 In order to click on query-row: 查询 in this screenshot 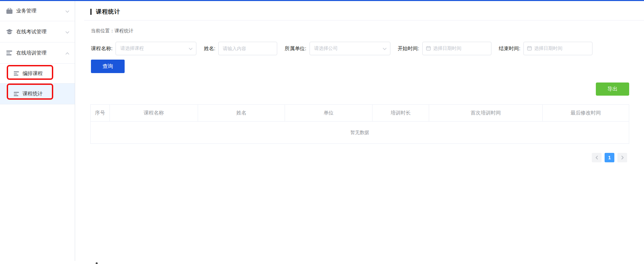, I will do `click(367, 66)`.